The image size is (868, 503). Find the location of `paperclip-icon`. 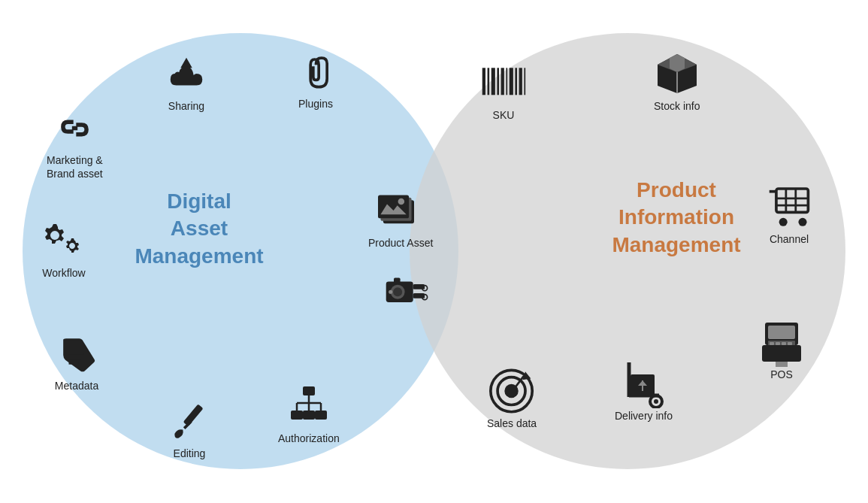

paperclip-icon is located at coordinates (316, 71).